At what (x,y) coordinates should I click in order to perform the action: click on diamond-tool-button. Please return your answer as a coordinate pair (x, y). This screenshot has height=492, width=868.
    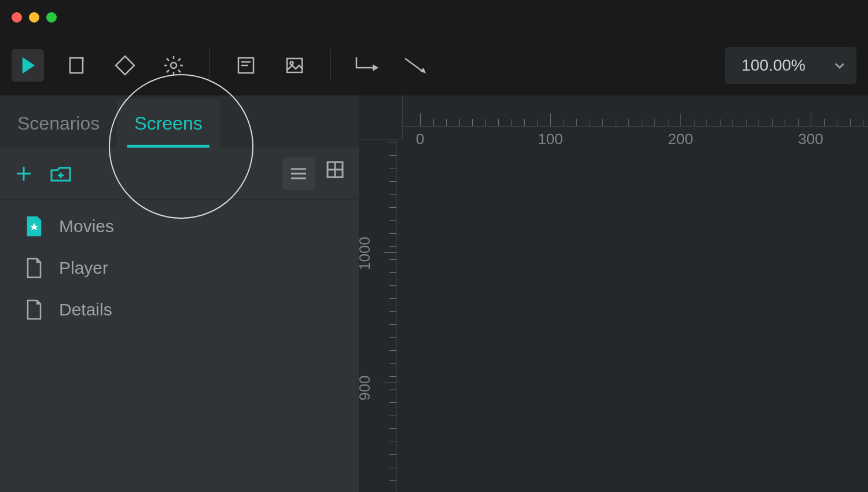
    Looking at the image, I should click on (125, 65).